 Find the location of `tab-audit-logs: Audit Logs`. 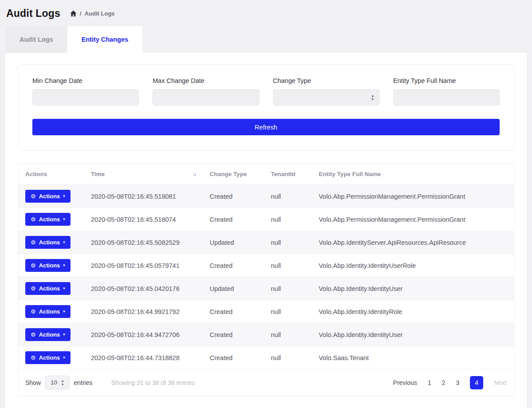

tab-audit-logs: Audit Logs is located at coordinates (36, 39).